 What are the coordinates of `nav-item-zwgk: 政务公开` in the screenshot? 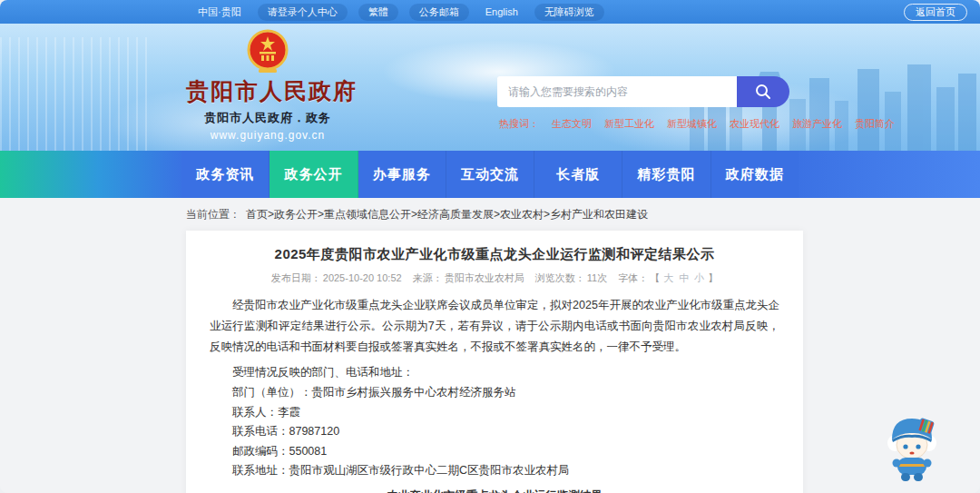 It's located at (314, 174).